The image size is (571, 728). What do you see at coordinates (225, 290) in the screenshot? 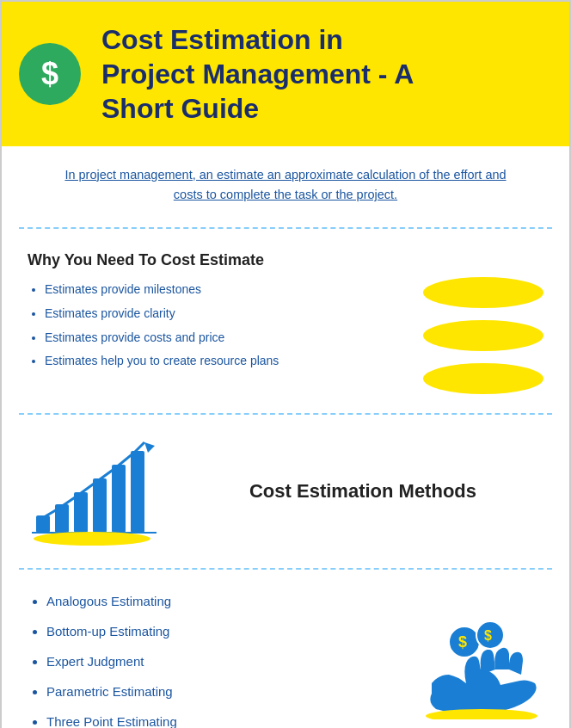
I see `list-item: Estimates provide milestones` at bounding box center [225, 290].